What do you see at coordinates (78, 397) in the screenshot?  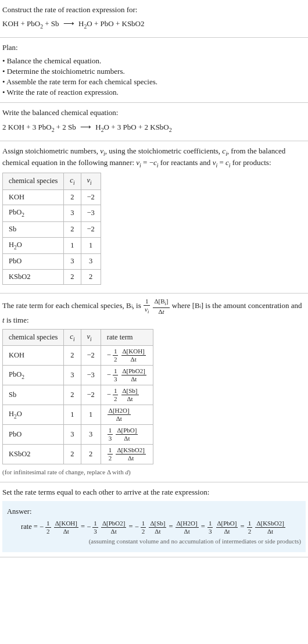 I see `rate-terms-table: chemical species ci νi rate term KOH 2 −…` at bounding box center [78, 397].